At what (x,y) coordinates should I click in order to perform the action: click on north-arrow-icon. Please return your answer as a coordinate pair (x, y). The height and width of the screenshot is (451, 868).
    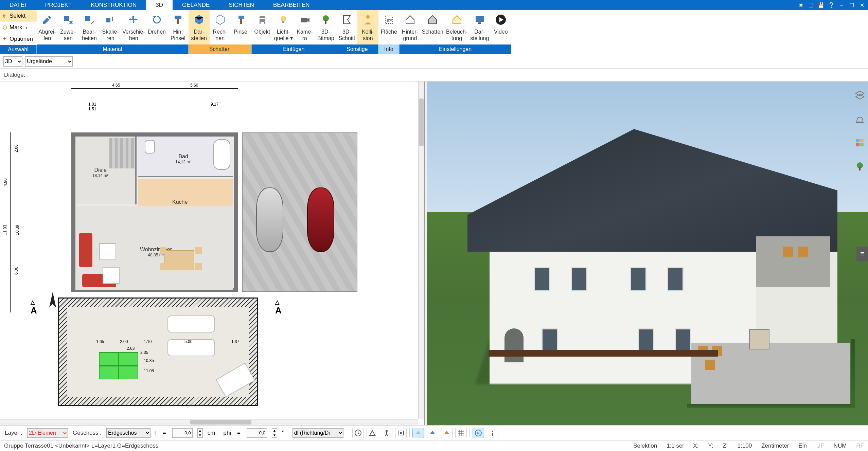
    Looking at the image, I should click on (53, 302).